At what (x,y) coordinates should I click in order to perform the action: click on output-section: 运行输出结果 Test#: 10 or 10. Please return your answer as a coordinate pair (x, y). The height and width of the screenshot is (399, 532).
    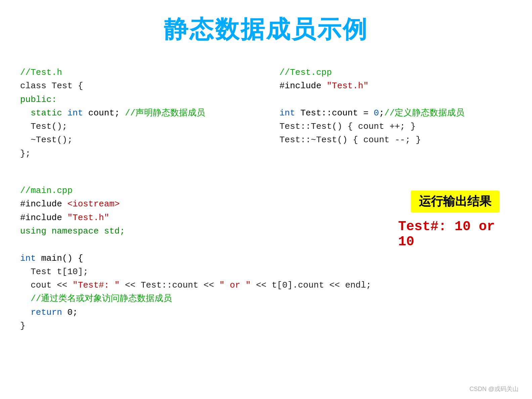
    Looking at the image, I should click on (455, 258).